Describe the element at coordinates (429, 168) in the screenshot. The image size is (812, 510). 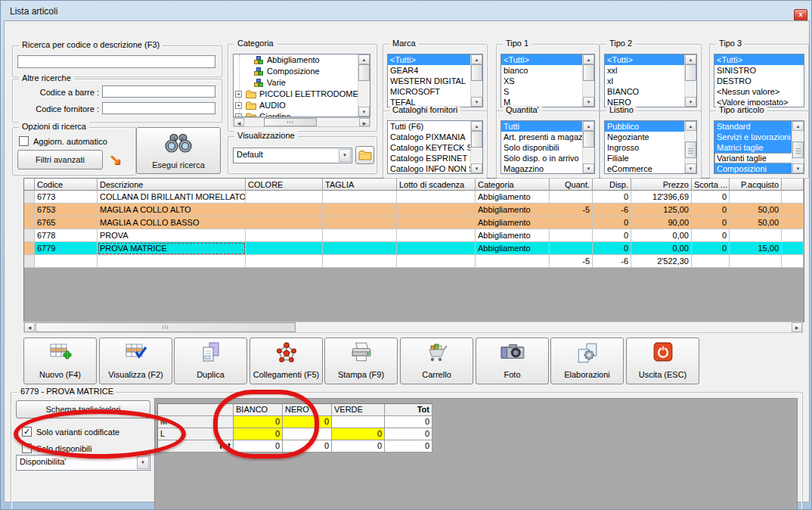
I see `list-item: Catalogo INFO NON SI` at that location.